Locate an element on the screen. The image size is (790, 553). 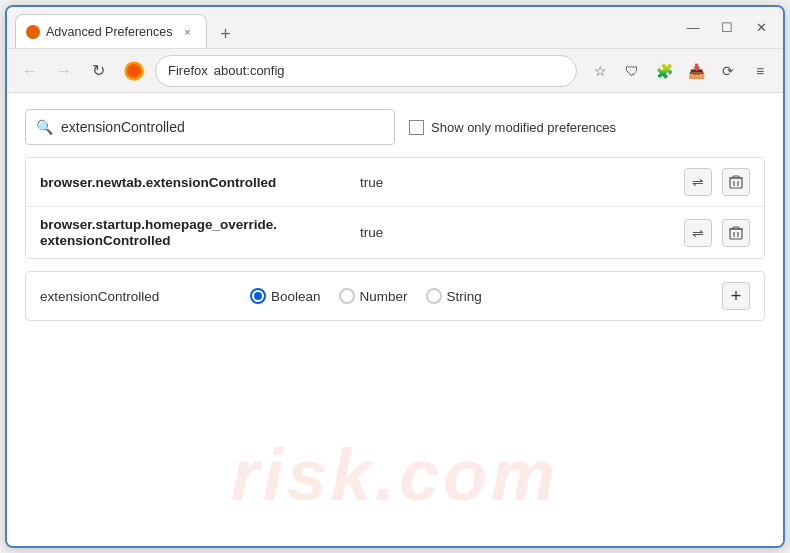
radio-string-label: String is located at coordinates (464, 296).